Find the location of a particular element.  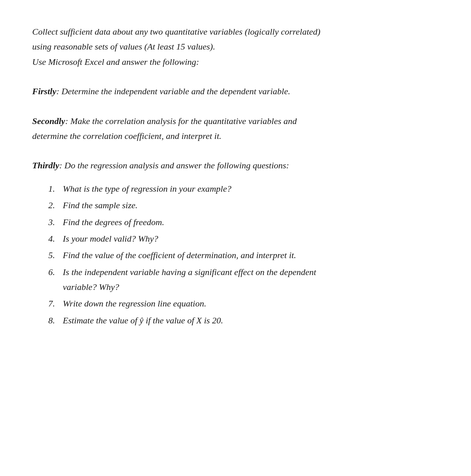

list-item: 8. Estimate the value of ŷ if the value … is located at coordinates (244, 321).